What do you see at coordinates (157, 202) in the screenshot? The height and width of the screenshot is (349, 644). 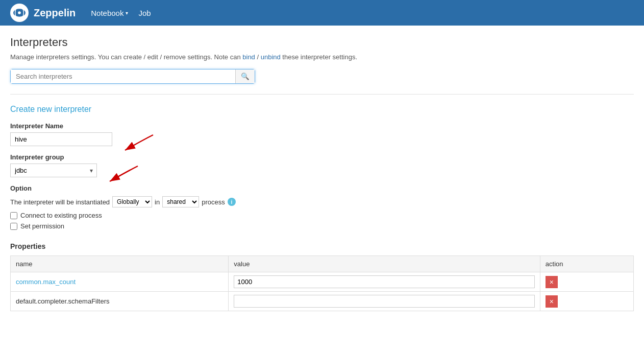 I see `in-text: in` at bounding box center [157, 202].